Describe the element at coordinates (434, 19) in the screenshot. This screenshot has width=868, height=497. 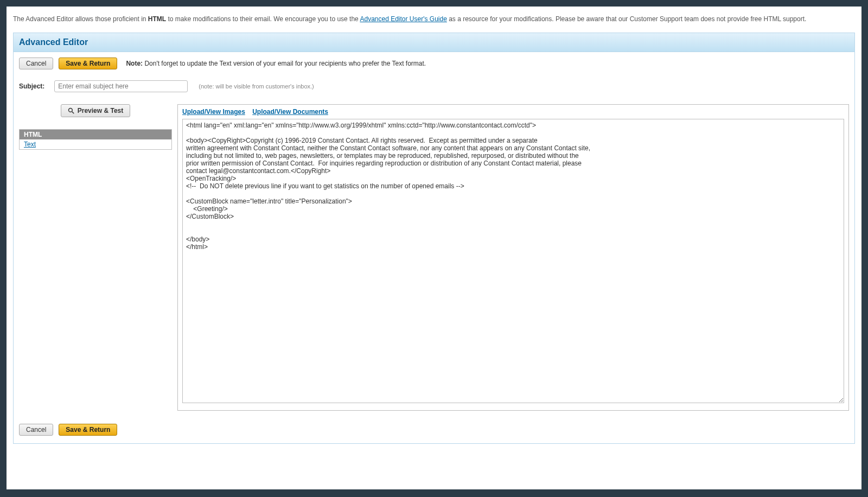
I see `intro-text: The Advanced Editor allows those profici…` at that location.